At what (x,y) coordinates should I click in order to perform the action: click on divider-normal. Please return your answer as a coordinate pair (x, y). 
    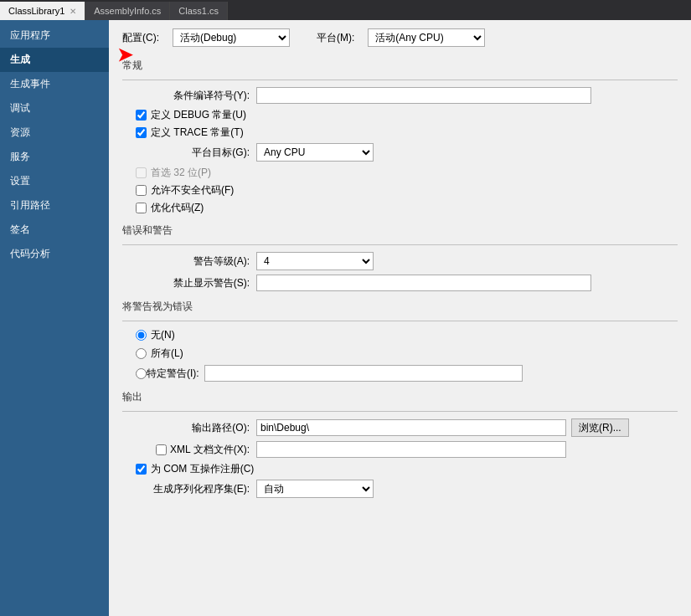
    Looking at the image, I should click on (400, 80).